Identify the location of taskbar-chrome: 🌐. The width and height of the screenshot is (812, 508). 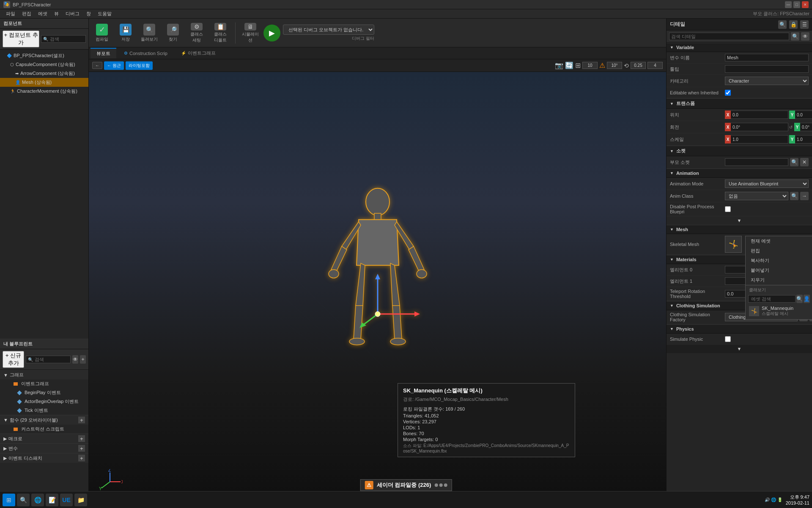
(38, 500).